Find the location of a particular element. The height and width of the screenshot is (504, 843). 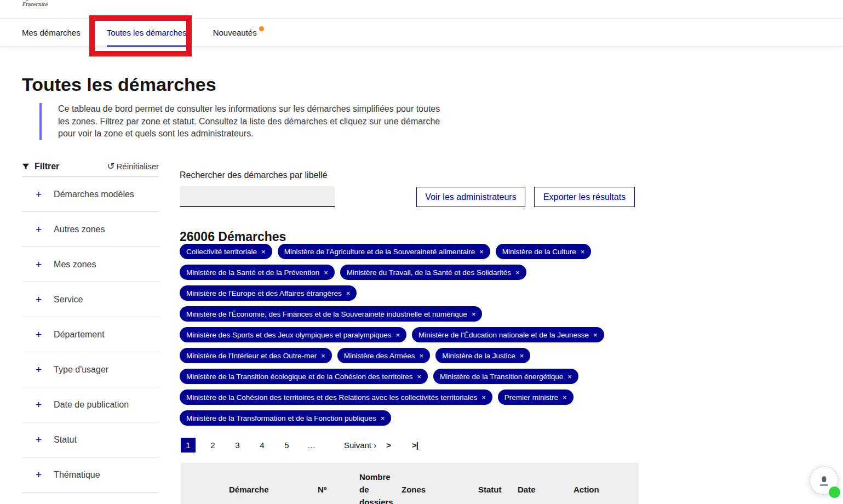

filter-tag: Ministère des Sports et des Jeux olympiq… is located at coordinates (293, 335).